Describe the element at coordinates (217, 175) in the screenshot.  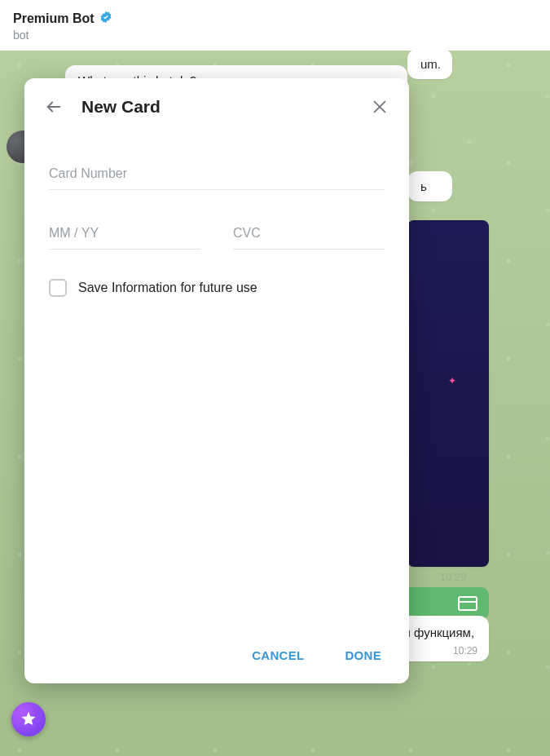
I see `card-number-input` at that location.